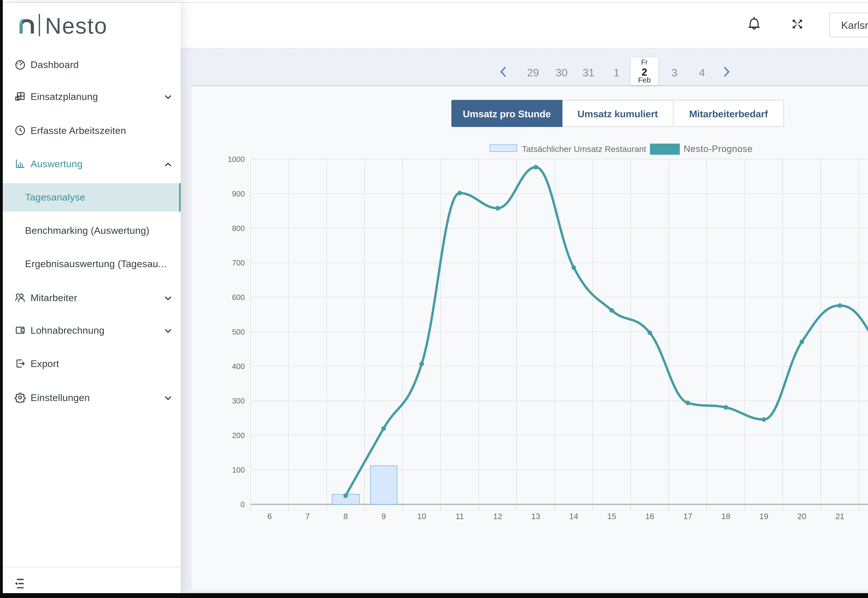 This screenshot has height=598, width=868. What do you see at coordinates (76, 25) in the screenshot?
I see `svg-text: Nesto` at bounding box center [76, 25].